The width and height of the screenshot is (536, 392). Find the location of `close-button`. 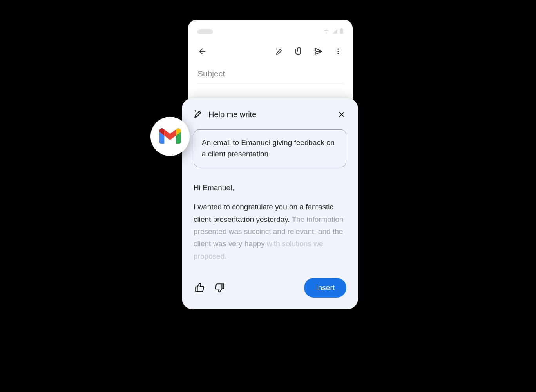

close-button is located at coordinates (342, 114).